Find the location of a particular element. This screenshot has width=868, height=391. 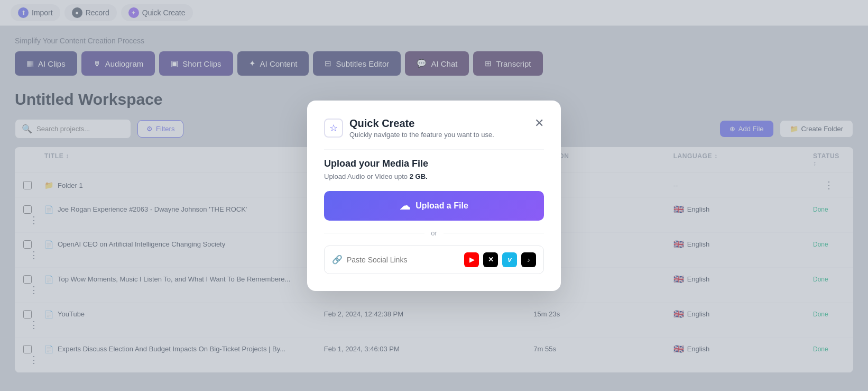

paste-social-input is located at coordinates (403, 260).